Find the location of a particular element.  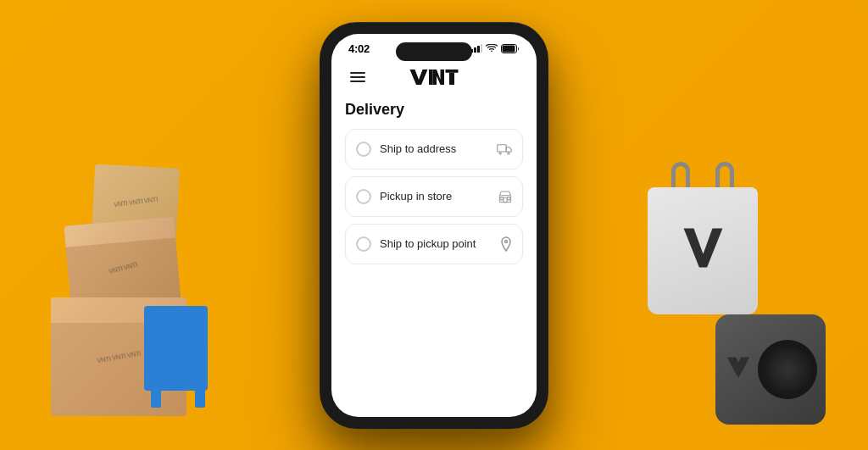

pickup-in-store-option: Pickup in store is located at coordinates (434, 197).